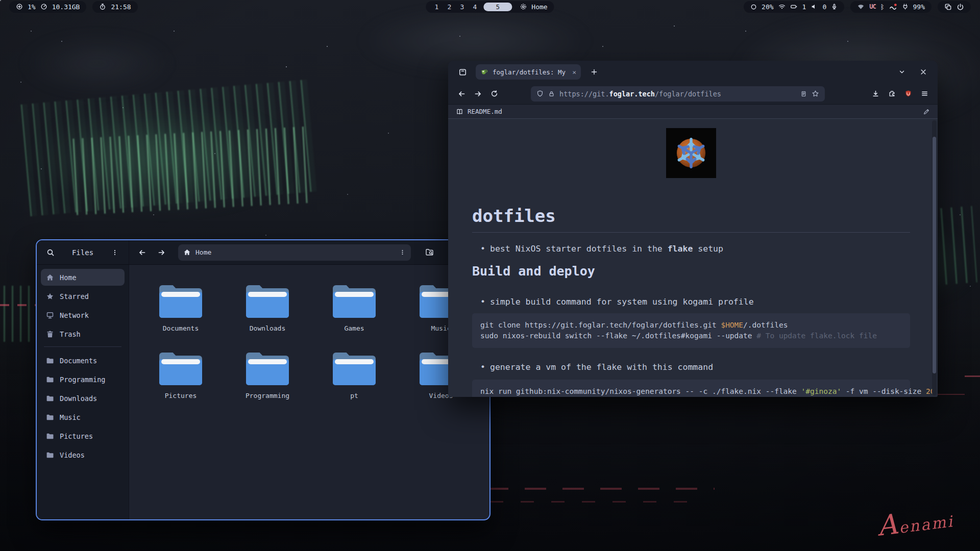 The image size is (980, 551). I want to click on sidebar-item-documents: Documents, so click(83, 360).